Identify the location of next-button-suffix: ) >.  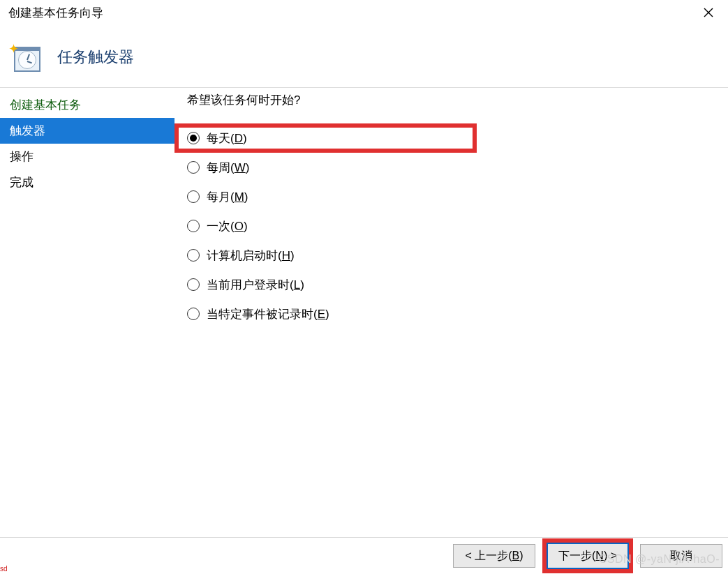
(610, 556).